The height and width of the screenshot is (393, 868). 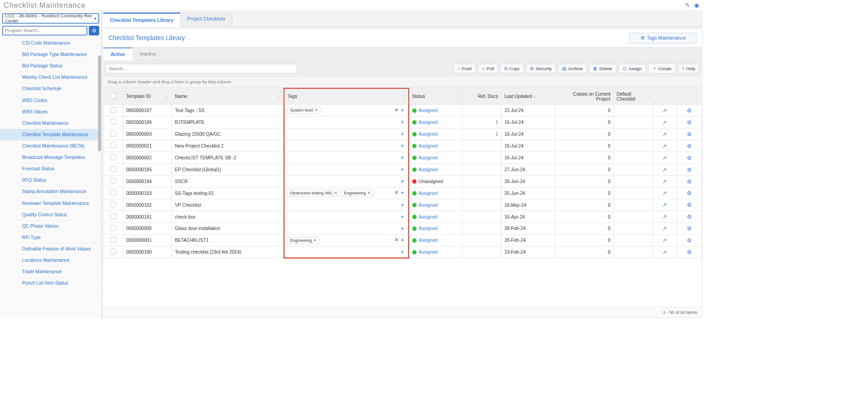 I want to click on column-copies: Copies on Current Project⋮, so click(x=584, y=97).